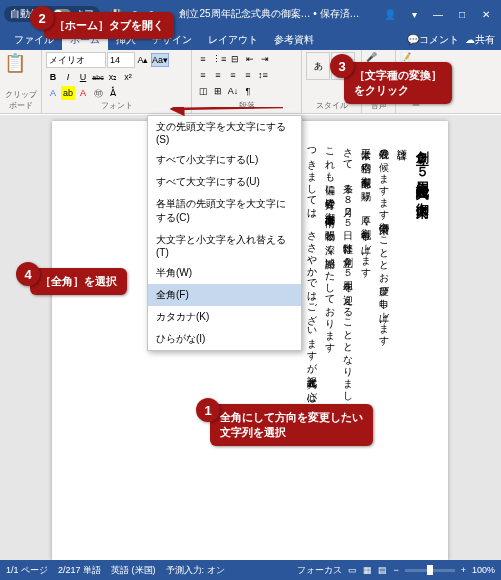 Image resolution: width=501 pixels, height=580 pixels. What do you see at coordinates (128, 77) in the screenshot?
I see `sup-button: x²` at bounding box center [128, 77].